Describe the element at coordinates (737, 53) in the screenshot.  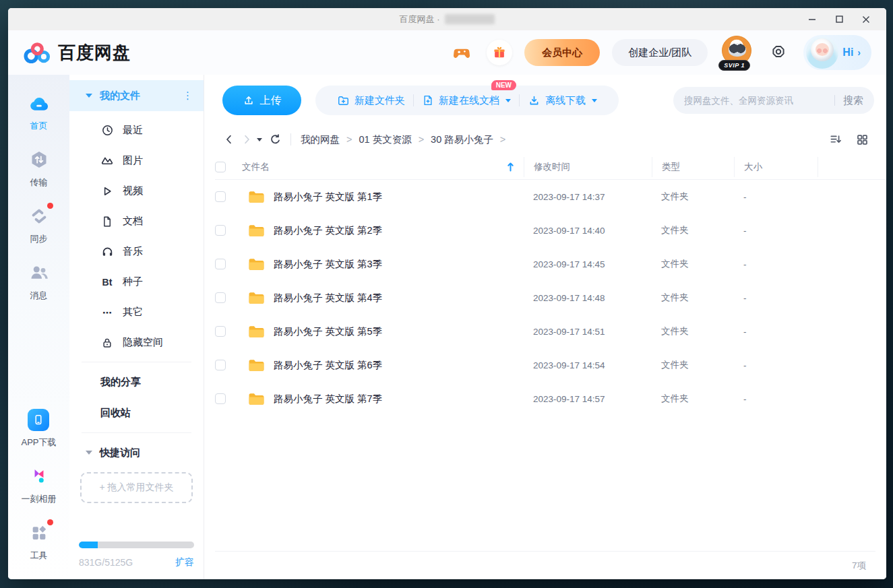
I see `svip-avatar: SVIP 1` at that location.